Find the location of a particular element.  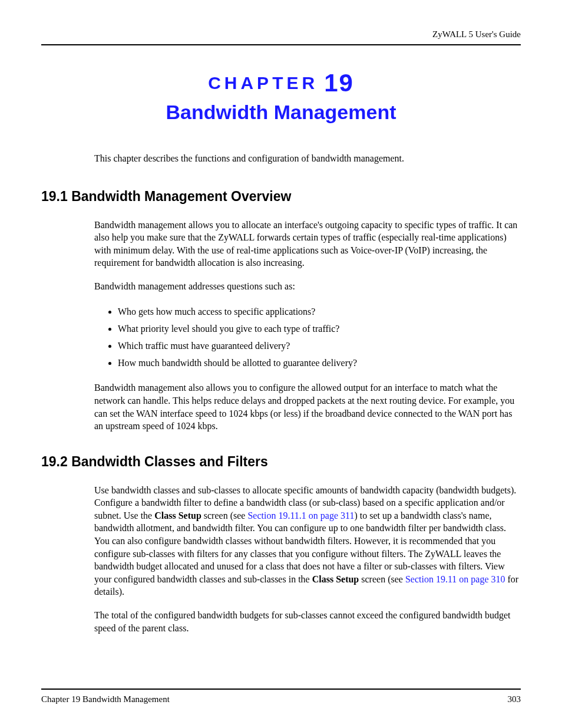

section-19-2-para2: The total of the configured bandwidth bu… is located at coordinates (308, 621).